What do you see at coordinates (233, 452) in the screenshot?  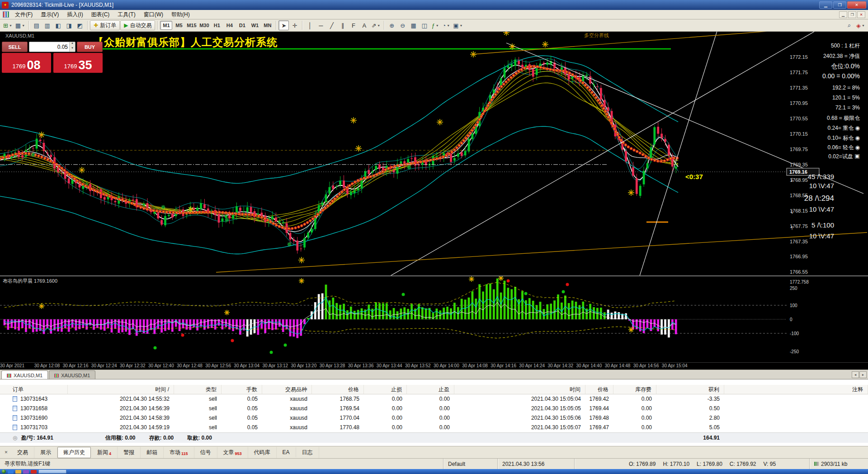 I see `bottom-tab-8: 文章953` at bounding box center [233, 452].